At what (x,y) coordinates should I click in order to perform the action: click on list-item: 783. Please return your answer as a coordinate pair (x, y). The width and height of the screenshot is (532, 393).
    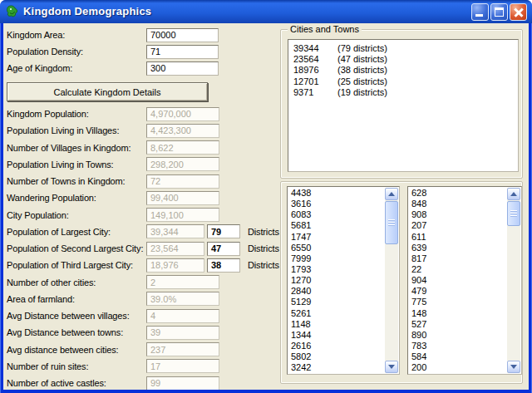
    Looking at the image, I should click on (457, 346).